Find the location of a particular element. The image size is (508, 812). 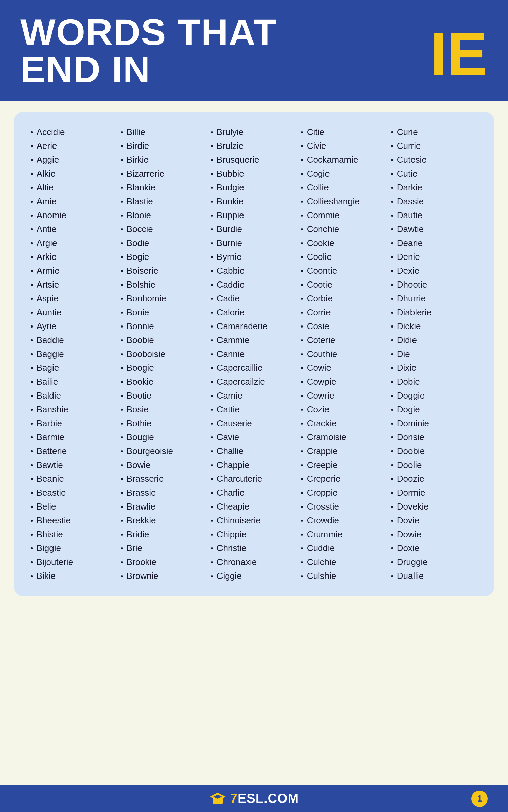

list-item: •Aspie is located at coordinates (74, 298).